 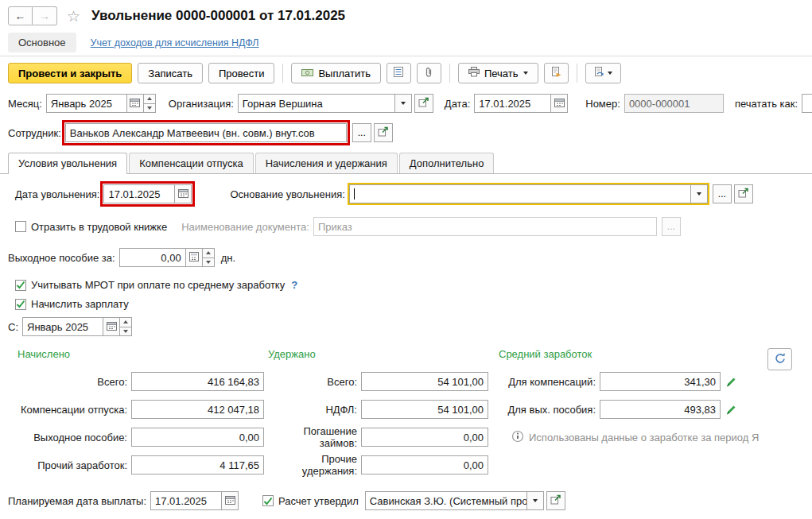 I want to click on planned-date-calendar-button, so click(x=229, y=501).